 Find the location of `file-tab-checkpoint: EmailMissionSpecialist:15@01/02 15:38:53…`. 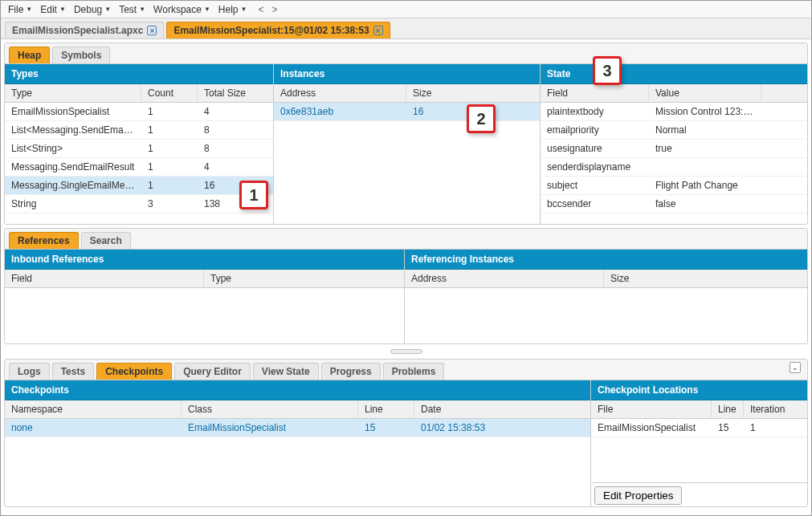

file-tab-checkpoint: EmailMissionSpecialist:15@01/02 15:38:53… is located at coordinates (278, 30).